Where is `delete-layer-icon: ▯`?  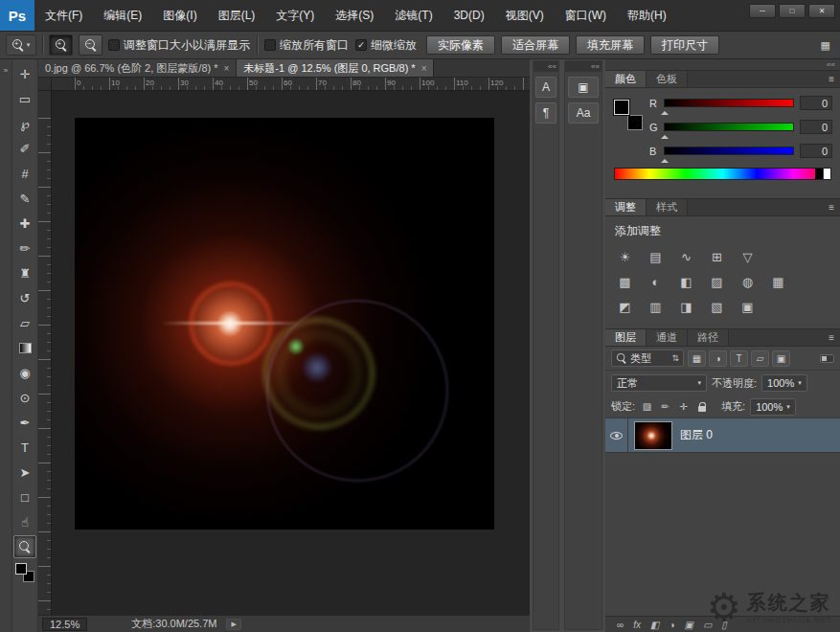
delete-layer-icon: ▯ is located at coordinates (724, 624).